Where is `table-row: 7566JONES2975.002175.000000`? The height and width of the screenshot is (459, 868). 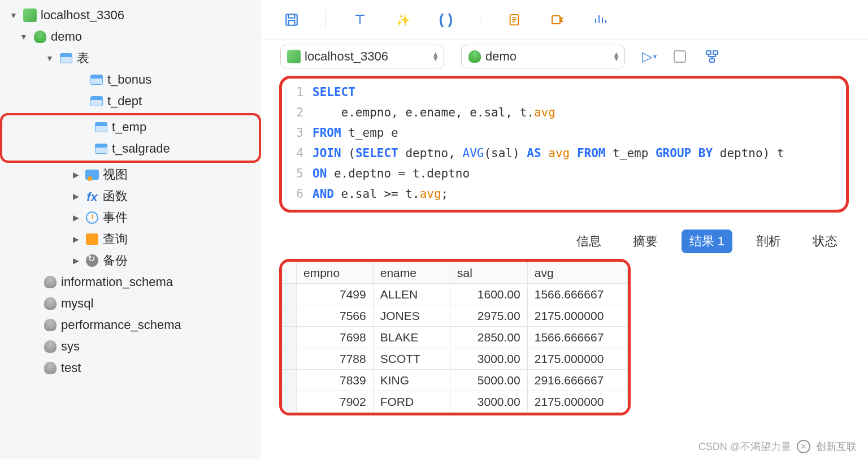 table-row: 7566JONES2975.002175.000000 is located at coordinates (455, 316).